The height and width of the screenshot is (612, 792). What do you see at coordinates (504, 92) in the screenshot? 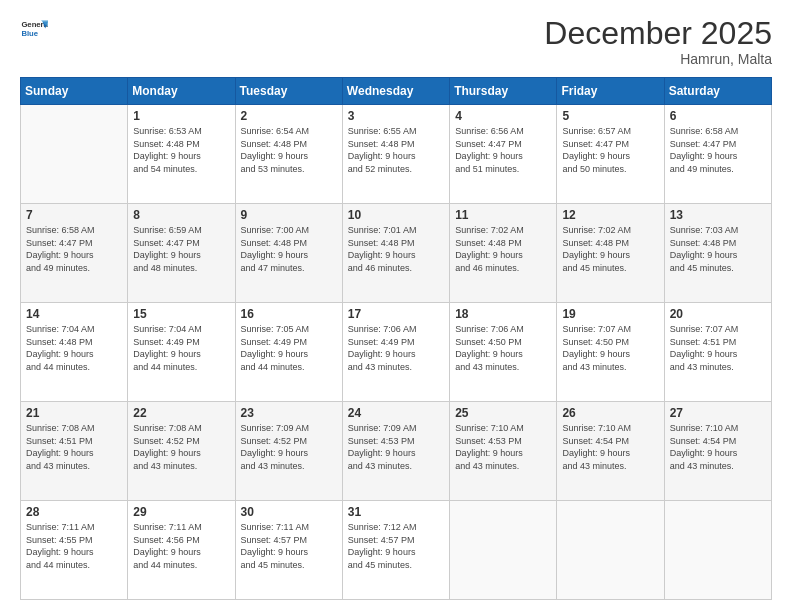
I see `day-of-week-header: Thursday` at bounding box center [504, 92].